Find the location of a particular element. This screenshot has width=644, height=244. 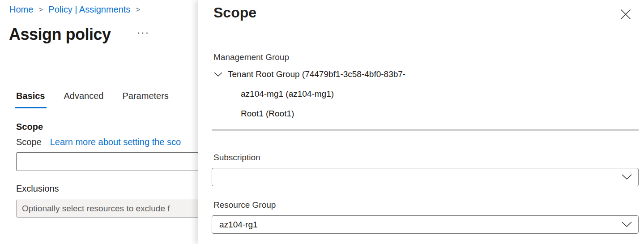

tab-bar: Basics Advanced Parameters is located at coordinates (92, 99).